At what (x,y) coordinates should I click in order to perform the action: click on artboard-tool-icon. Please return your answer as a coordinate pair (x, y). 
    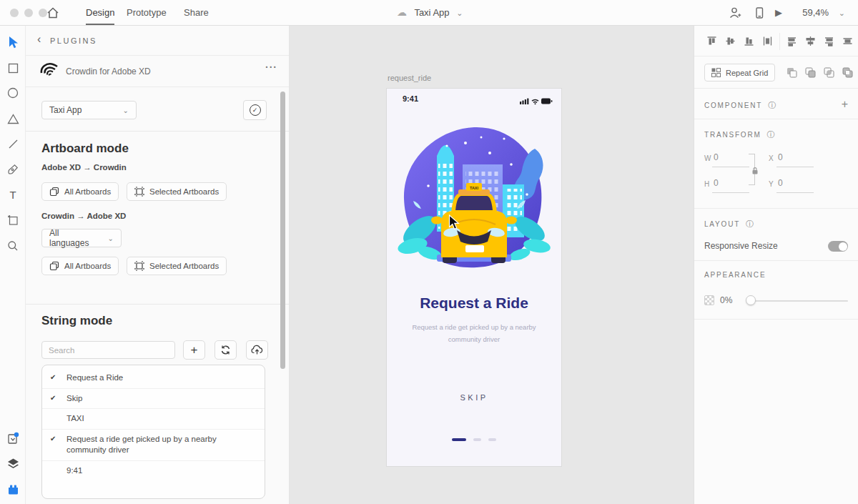
    Looking at the image, I should click on (13, 220).